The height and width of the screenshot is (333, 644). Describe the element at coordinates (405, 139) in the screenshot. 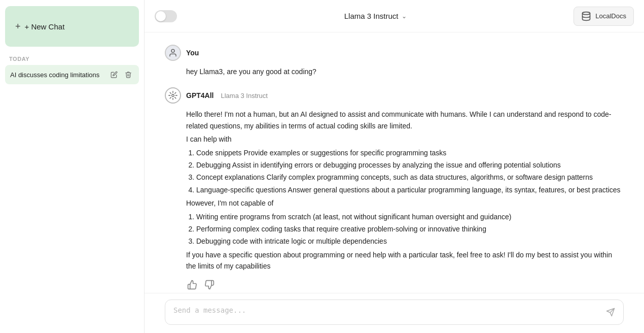

I see `ai-can-help-label: I can help with` at that location.